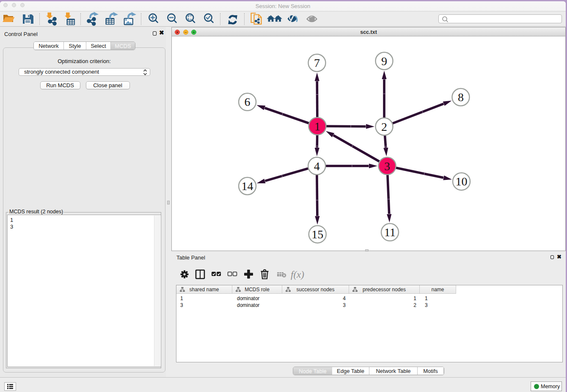 This screenshot has height=392, width=567. I want to click on svg-text: 7, so click(317, 63).